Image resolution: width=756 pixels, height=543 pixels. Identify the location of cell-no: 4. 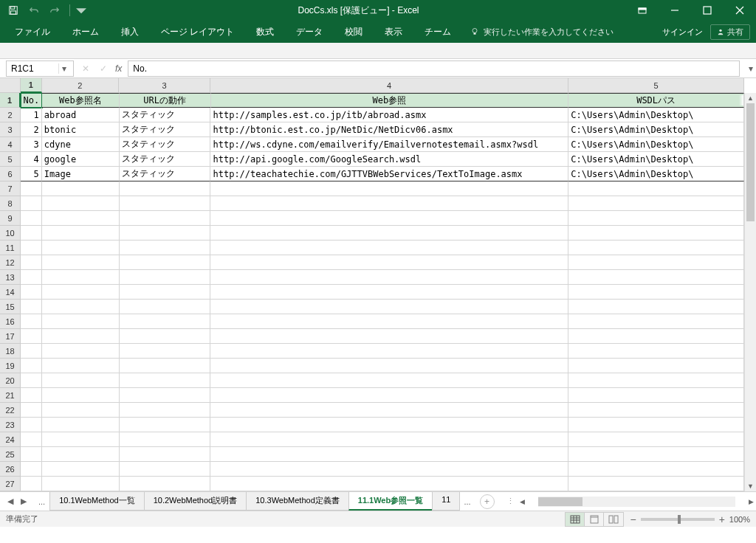
(31, 159).